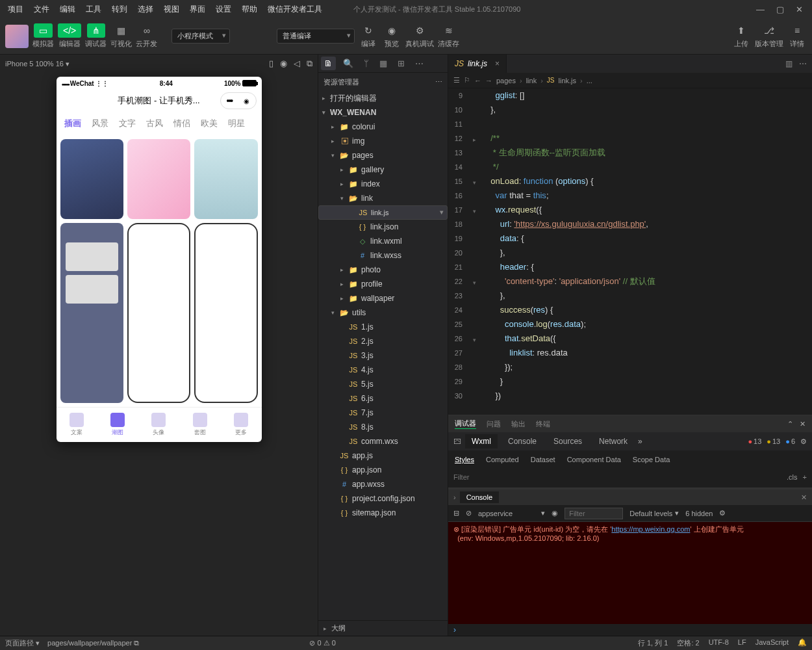 Image resolution: width=812 pixels, height=650 pixels. Describe the element at coordinates (272, 64) in the screenshot. I see `device-icon: ▯` at that location.